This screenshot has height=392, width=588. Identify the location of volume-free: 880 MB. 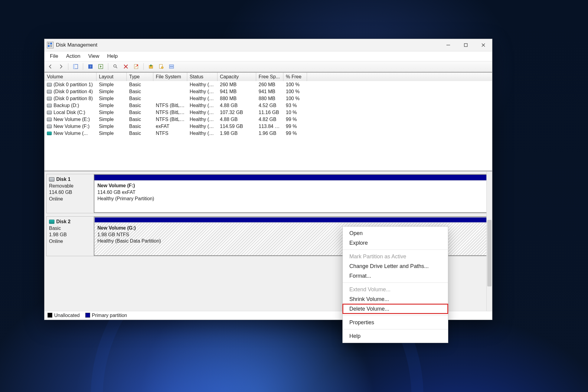
(270, 99).